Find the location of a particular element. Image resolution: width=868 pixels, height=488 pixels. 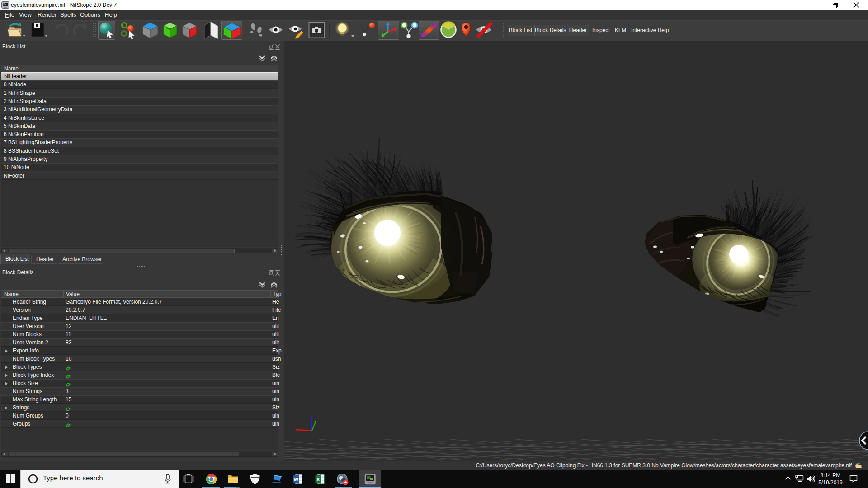

svg-text: X is located at coordinates (318, 479).